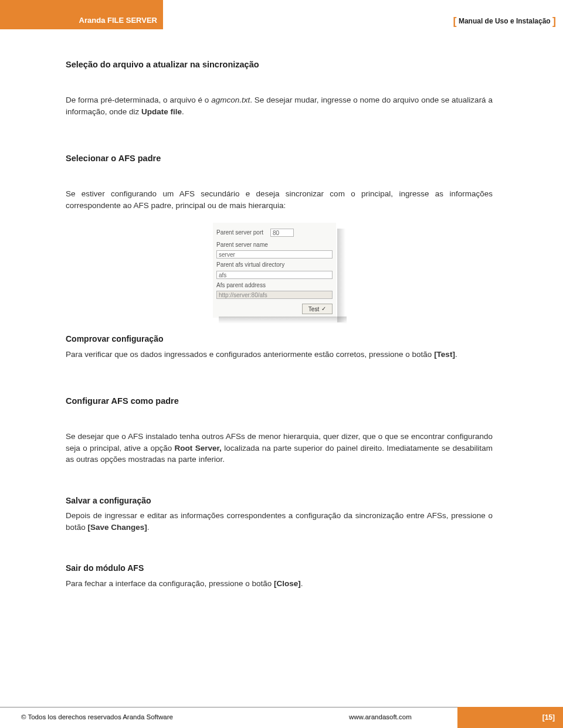 The height and width of the screenshot is (728, 563). I want to click on para-comprovar: Para verificar que os dados ingressados …, so click(279, 355).